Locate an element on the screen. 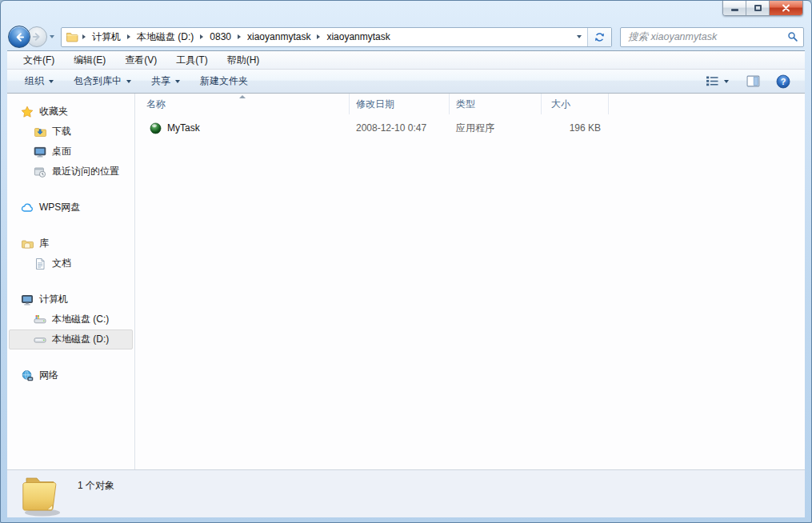 This screenshot has height=523, width=812. search-input is located at coordinates (702, 37).